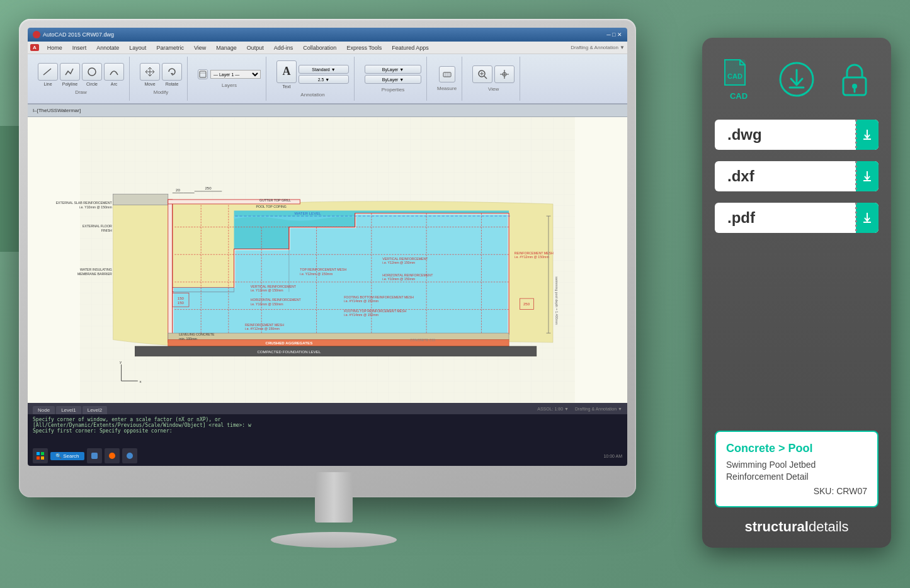 The image size is (910, 588). Describe the element at coordinates (44, 410) in the screenshot. I see `tab-model: Node` at that location.